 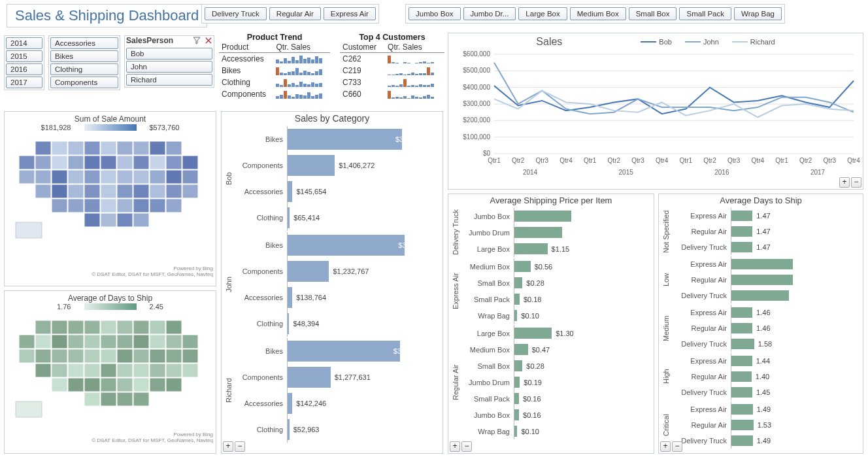 I want to click on bar-value: $142,246, so click(x=311, y=403).